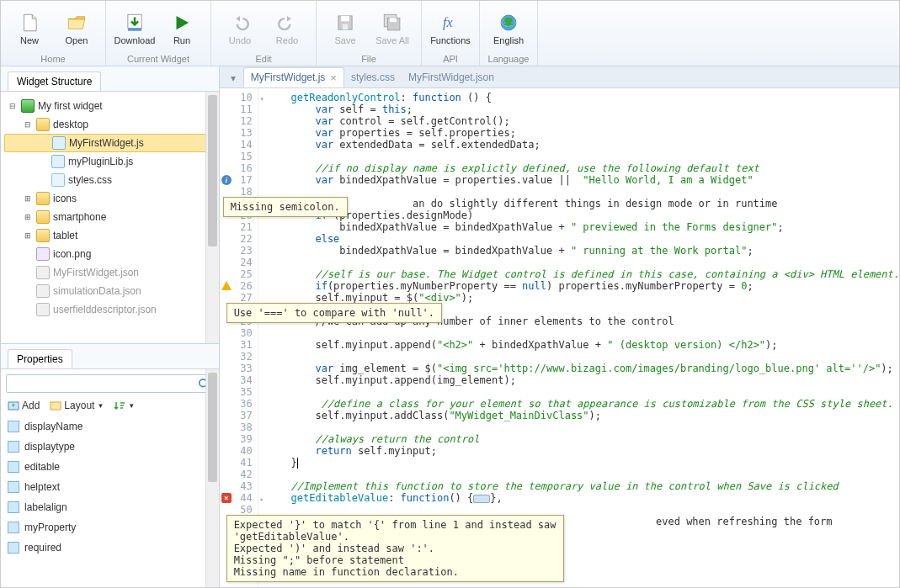 The width and height of the screenshot is (900, 588). I want to click on tree-item: ⊟desktop, so click(109, 124).